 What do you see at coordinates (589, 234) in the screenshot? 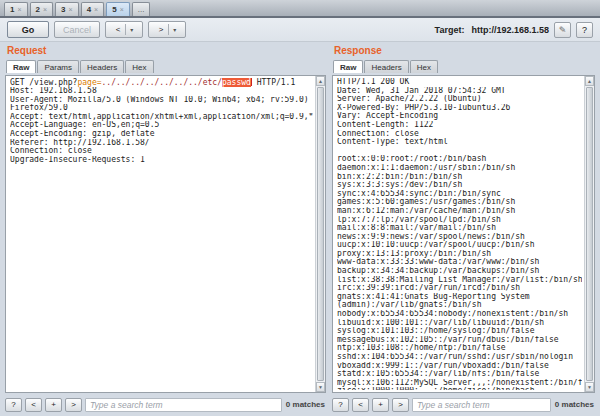
I see `response-scrollbar: ▲ ▼` at bounding box center [589, 234].